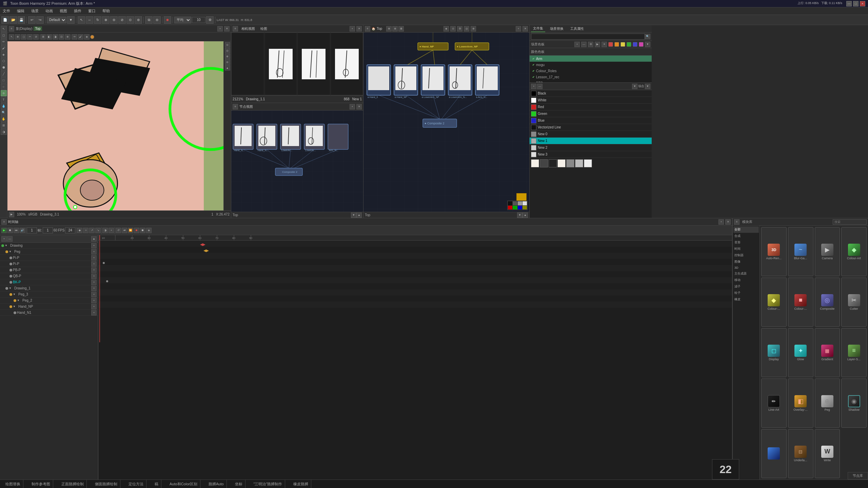 This screenshot has width=868, height=488. What do you see at coordinates (801, 251) in the screenshot?
I see `module-blur: ~ Blur-Ga...` at bounding box center [801, 251].